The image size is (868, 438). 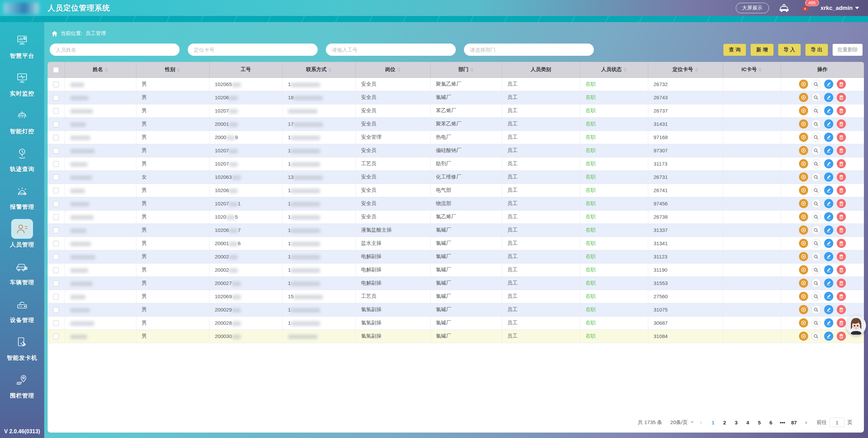 I want to click on alarm-notification-icon: 495, so click(x=805, y=8).